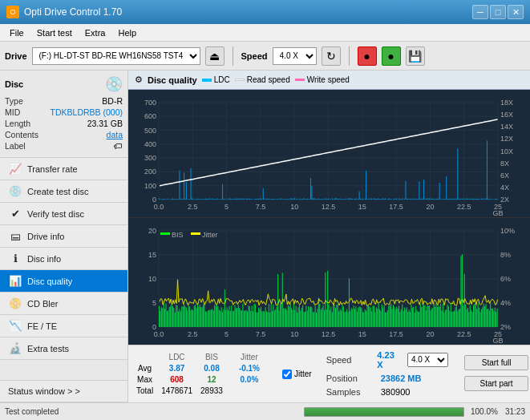  What do you see at coordinates (64, 123) in the screenshot?
I see `disc-length-row: Length 23.31 GB` at bounding box center [64, 123].